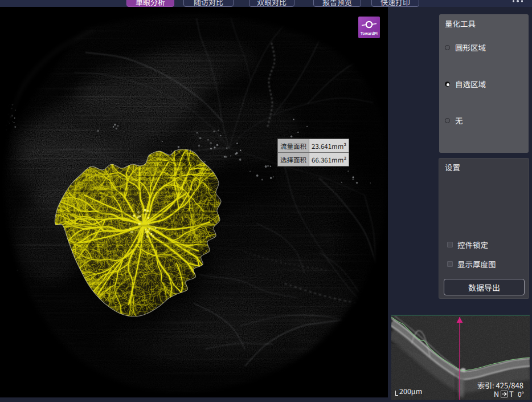  I want to click on tab-followup-compare: 随访对比, so click(208, 3).